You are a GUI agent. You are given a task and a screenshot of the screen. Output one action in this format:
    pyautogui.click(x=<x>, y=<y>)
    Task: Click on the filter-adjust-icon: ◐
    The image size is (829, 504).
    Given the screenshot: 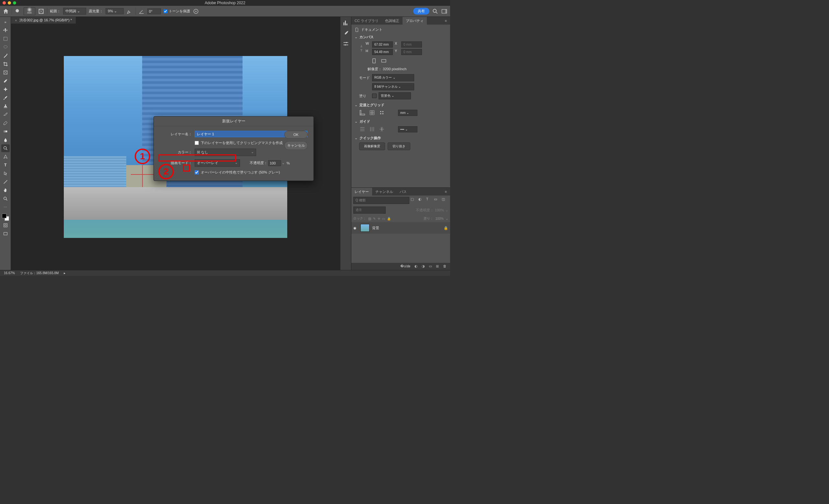 What is the action you would take?
    pyautogui.click(x=422, y=200)
    